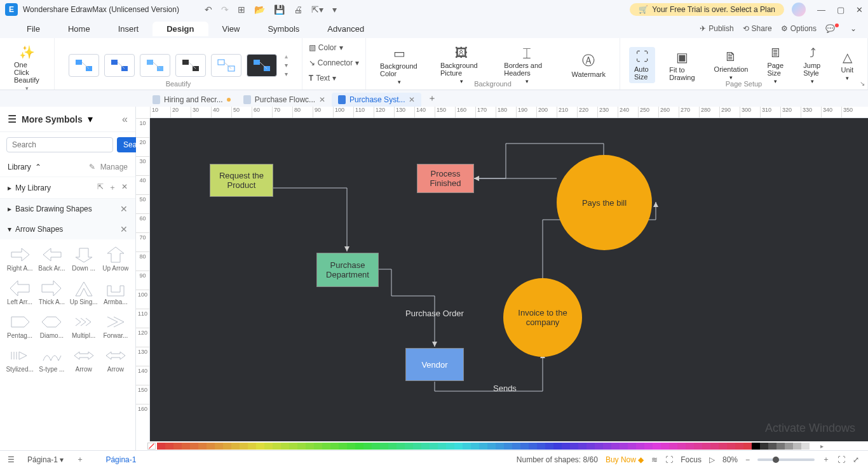 This screenshot has height=468, width=868. What do you see at coordinates (712, 460) in the screenshot?
I see `presentation-icon: ▷` at bounding box center [712, 460].